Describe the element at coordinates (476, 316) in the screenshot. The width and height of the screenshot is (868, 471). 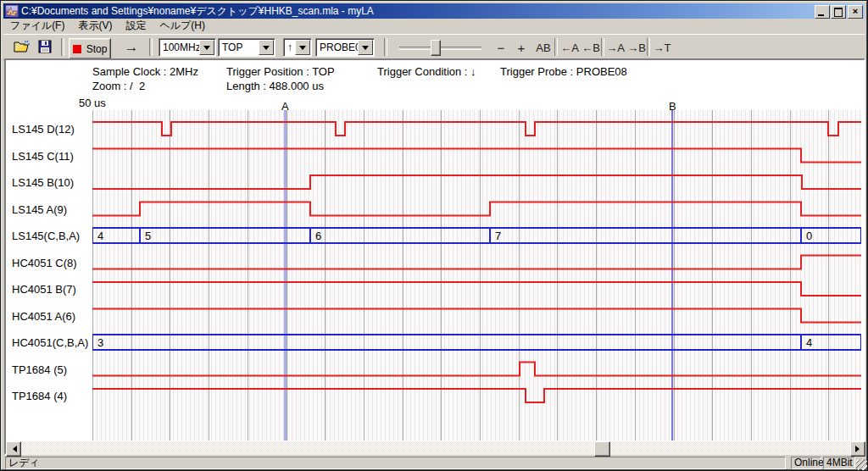
I see `signal-trace-hc4051-a-6-` at that location.